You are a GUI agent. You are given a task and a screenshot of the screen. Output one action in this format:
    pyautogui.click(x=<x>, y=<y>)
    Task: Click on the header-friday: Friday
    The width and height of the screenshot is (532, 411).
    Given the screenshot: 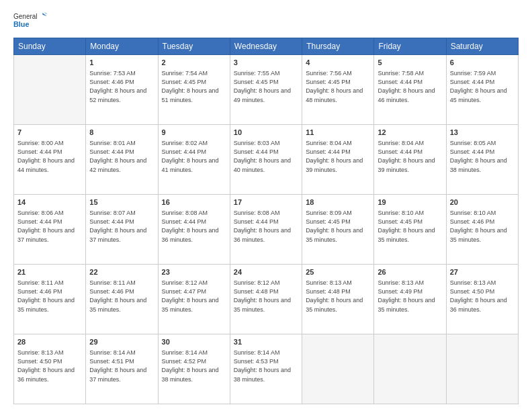 What is the action you would take?
    pyautogui.click(x=410, y=47)
    